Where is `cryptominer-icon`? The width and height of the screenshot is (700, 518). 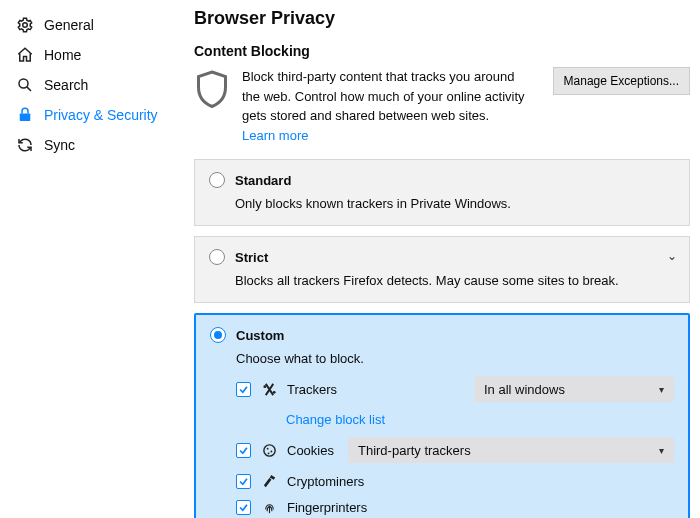
cryptominer-icon is located at coordinates (269, 481).